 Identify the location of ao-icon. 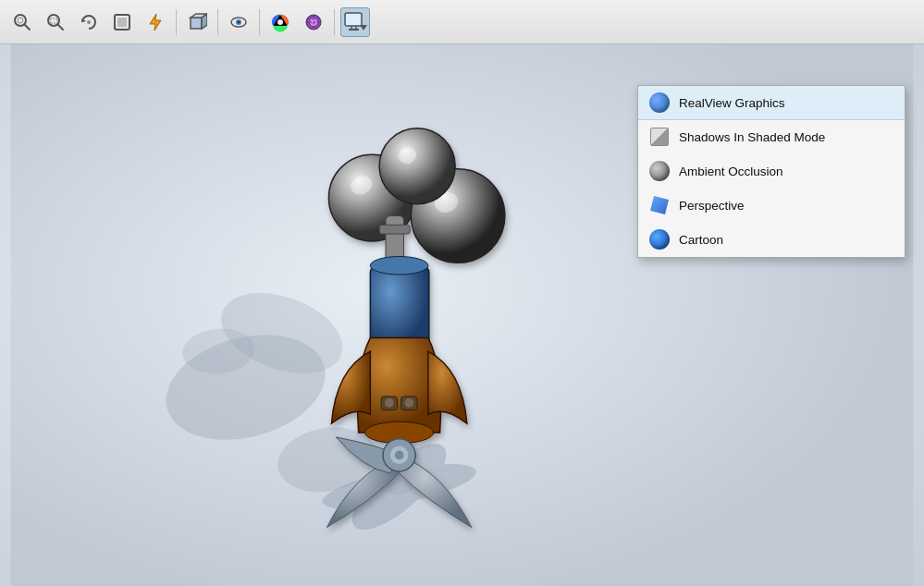
(659, 171).